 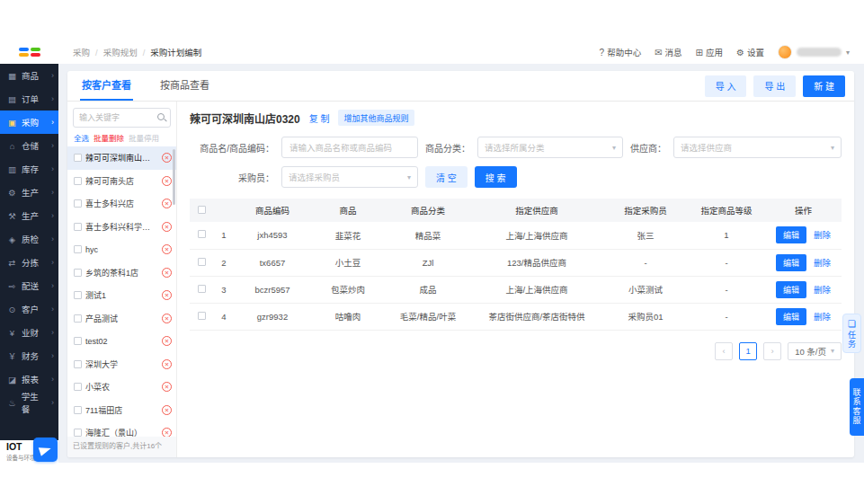 What do you see at coordinates (122, 365) in the screenshot?
I see `customer-list-item: 深圳大学✕` at bounding box center [122, 365].